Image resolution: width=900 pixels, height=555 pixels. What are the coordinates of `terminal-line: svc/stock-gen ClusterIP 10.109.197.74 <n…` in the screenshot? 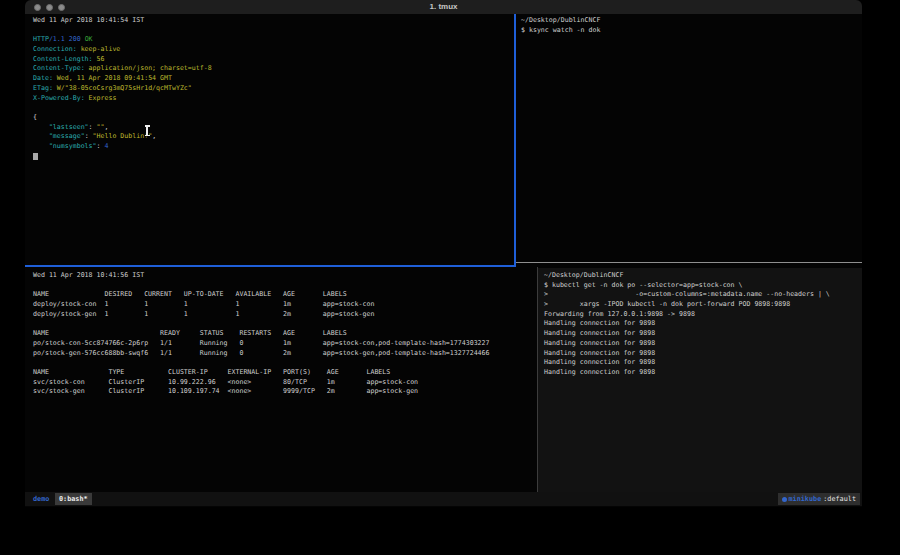 It's located at (284, 392).